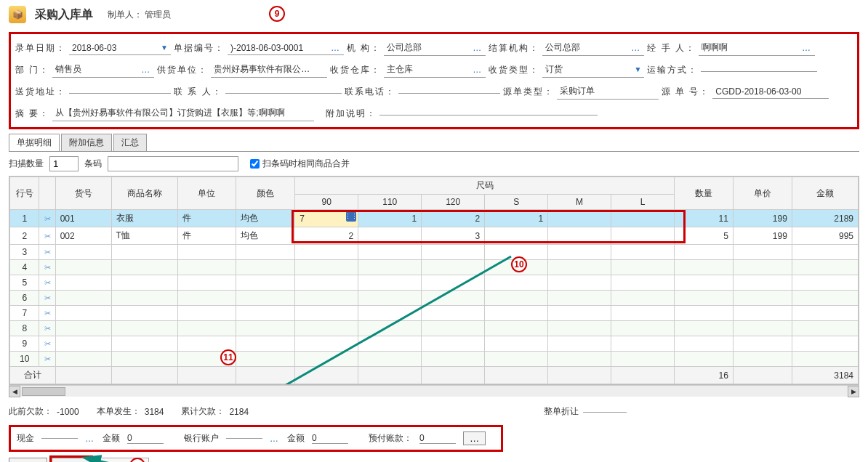 The height and width of the screenshot is (462, 868). Describe the element at coordinates (48, 328) in the screenshot. I see `scissor-icon: ✂` at that location.